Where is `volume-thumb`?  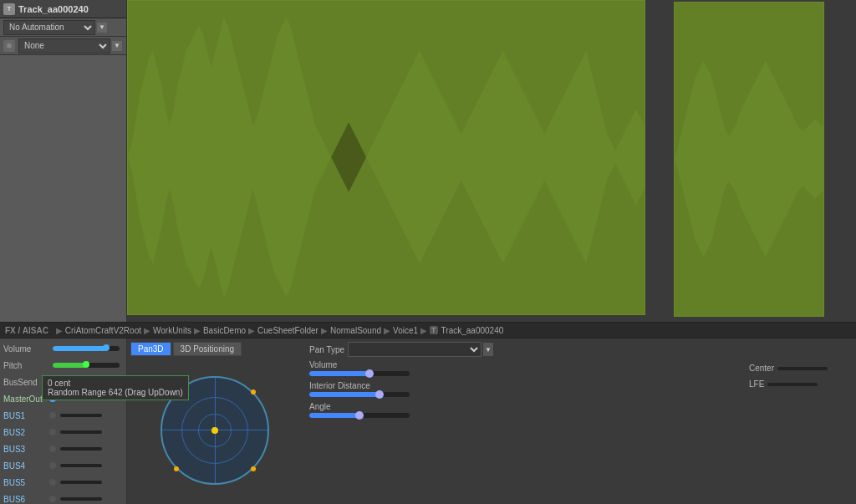 volume-thumb is located at coordinates (106, 348).